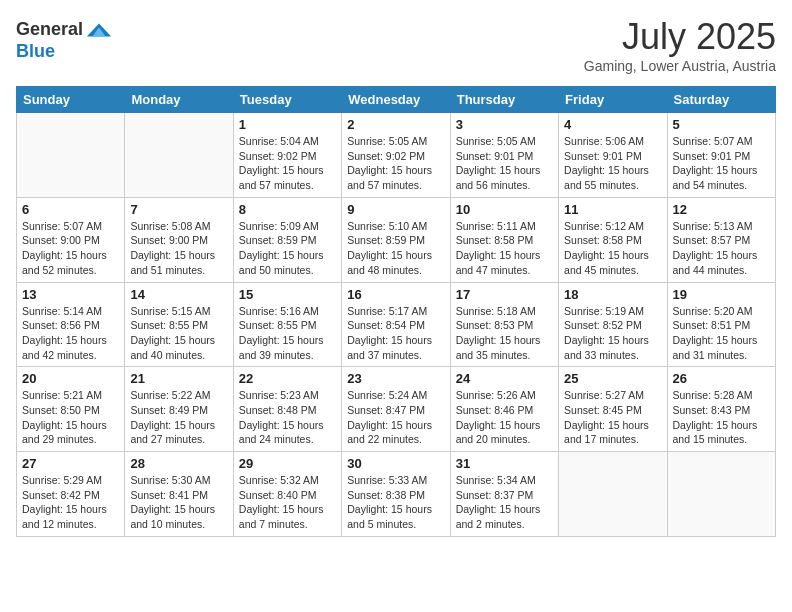 The width and height of the screenshot is (792, 612). What do you see at coordinates (613, 324) in the screenshot?
I see `calendar-cell: 18Sunrise: 5:19 AM Sunset: 8:52 PM Dayli…` at bounding box center [613, 324].